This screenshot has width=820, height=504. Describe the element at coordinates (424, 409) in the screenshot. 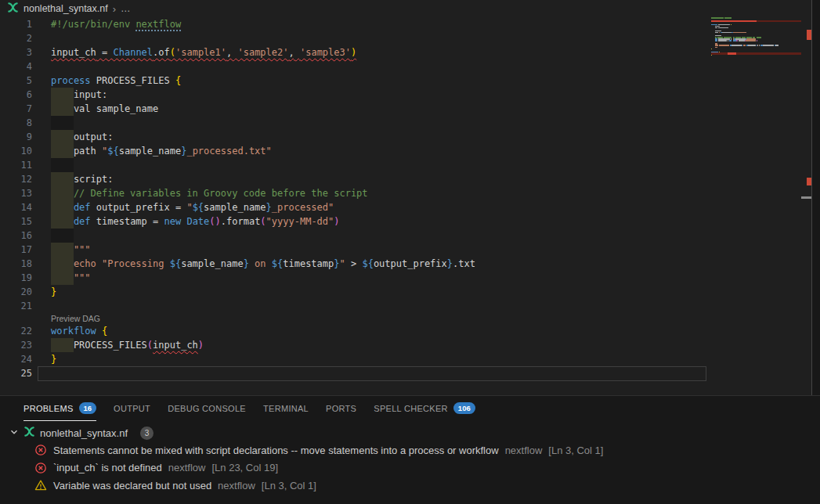

I see `tab-spell-checker: SPELL CHECKER106` at that location.